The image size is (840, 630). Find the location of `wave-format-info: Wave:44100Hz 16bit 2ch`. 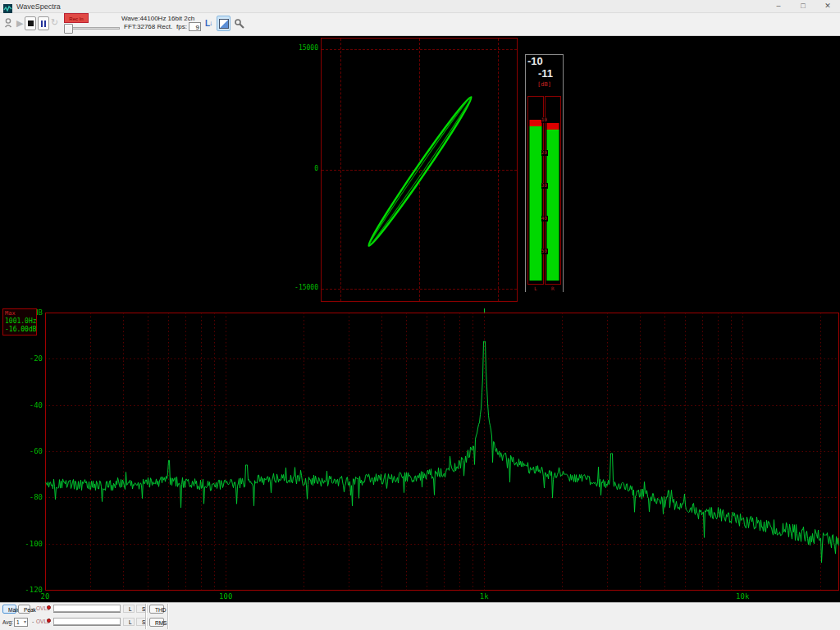

wave-format-info: Wave:44100Hz 16bit 2ch is located at coordinates (158, 18).